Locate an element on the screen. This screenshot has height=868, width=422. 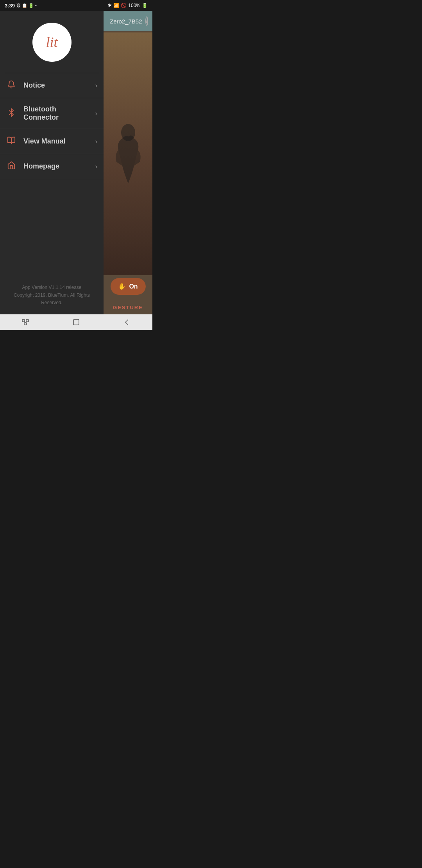
battery-small-icon: 🔋 is located at coordinates (31, 5).